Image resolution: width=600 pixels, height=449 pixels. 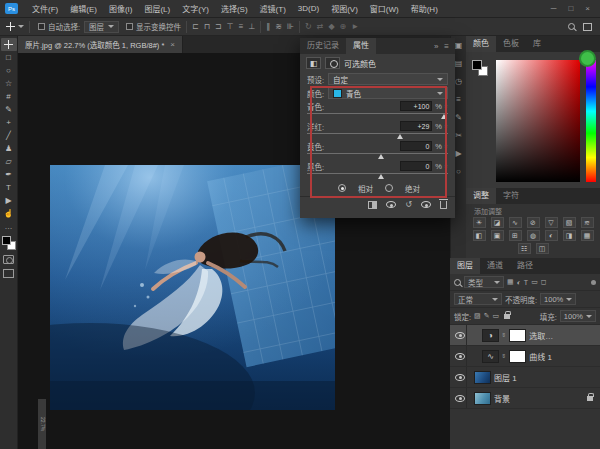 What do you see at coordinates (525, 398) in the screenshot?
I see `layer-row-background: 背景` at bounding box center [525, 398].